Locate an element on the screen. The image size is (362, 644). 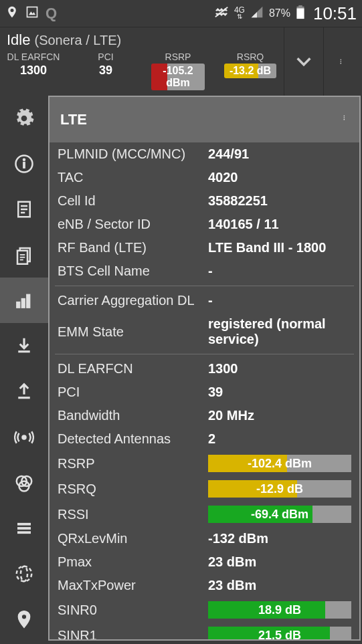
row-rfband: RF Band (LTE)LTE Band III - 1800 is located at coordinates (205, 247).